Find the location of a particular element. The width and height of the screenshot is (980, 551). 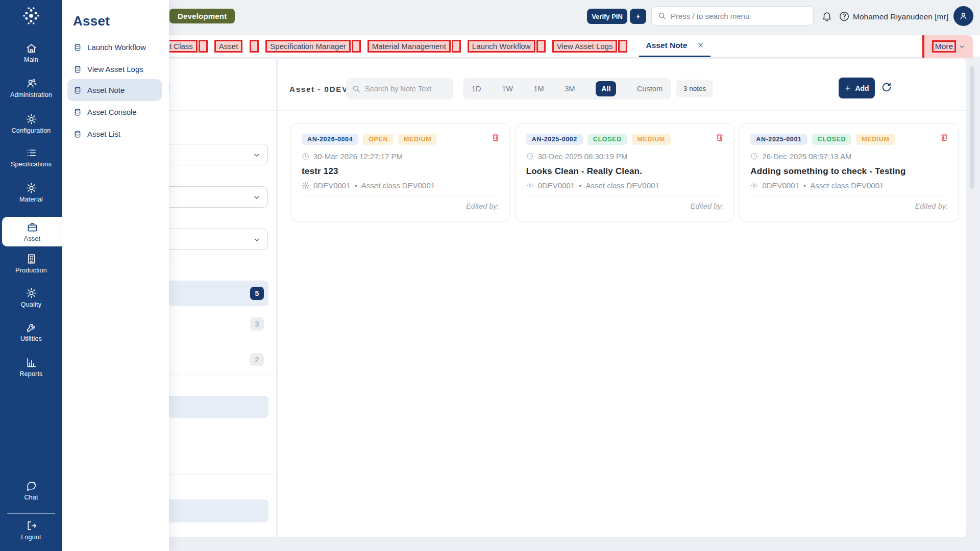

notes-count-badge: 3 notes is located at coordinates (695, 89).